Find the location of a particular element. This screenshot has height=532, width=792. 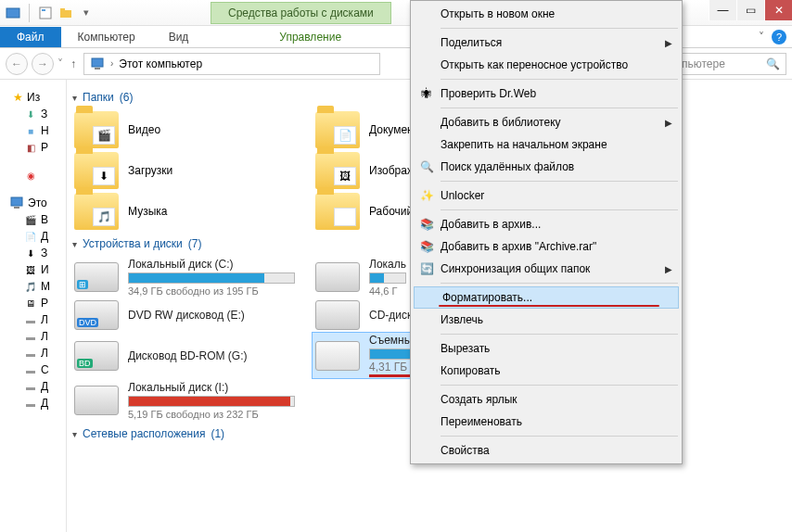

removable-drive-icon is located at coordinates (338, 356).